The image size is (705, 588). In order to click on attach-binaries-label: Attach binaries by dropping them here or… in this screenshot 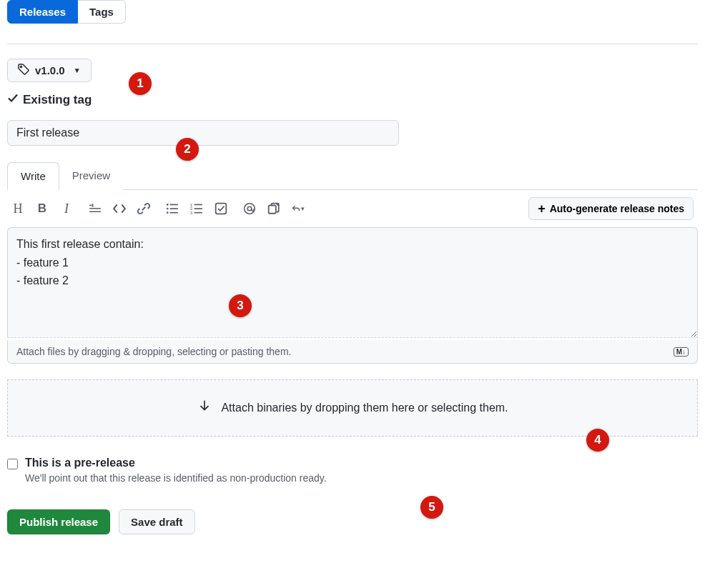, I will do `click(365, 408)`.